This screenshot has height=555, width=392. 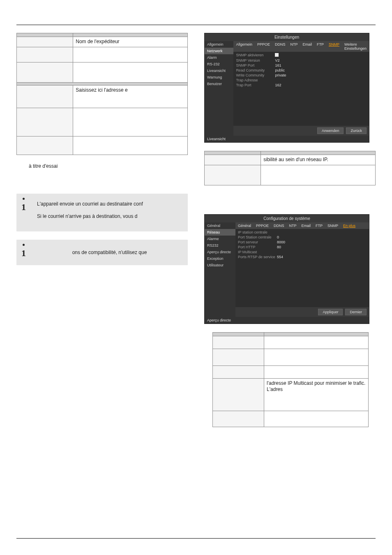 I want to click on field-value: 162, so click(x=278, y=85).